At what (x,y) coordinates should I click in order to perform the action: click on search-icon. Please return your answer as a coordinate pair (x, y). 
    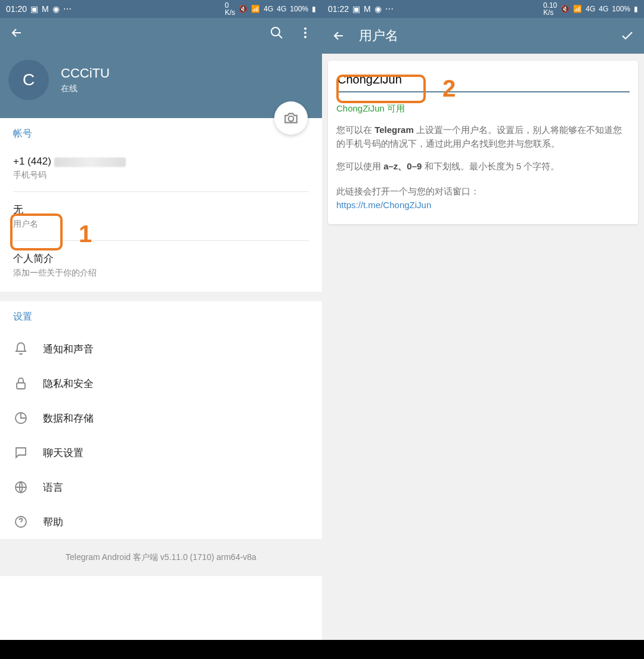
    Looking at the image, I should click on (277, 33).